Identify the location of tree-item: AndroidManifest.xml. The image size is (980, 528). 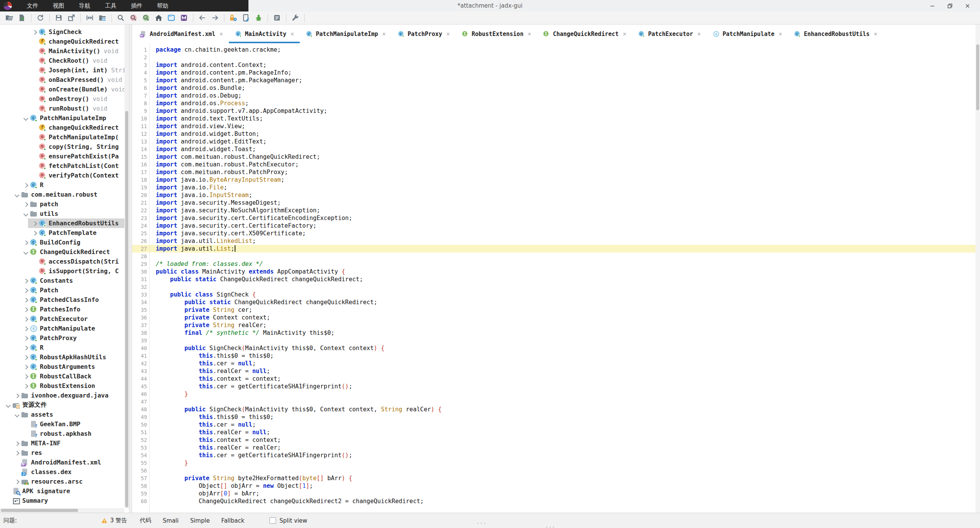
(62, 462).